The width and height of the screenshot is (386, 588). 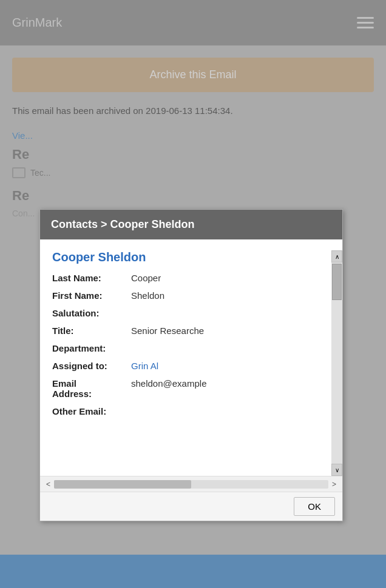 I want to click on field-value-firstname: Sheldon, so click(x=226, y=296).